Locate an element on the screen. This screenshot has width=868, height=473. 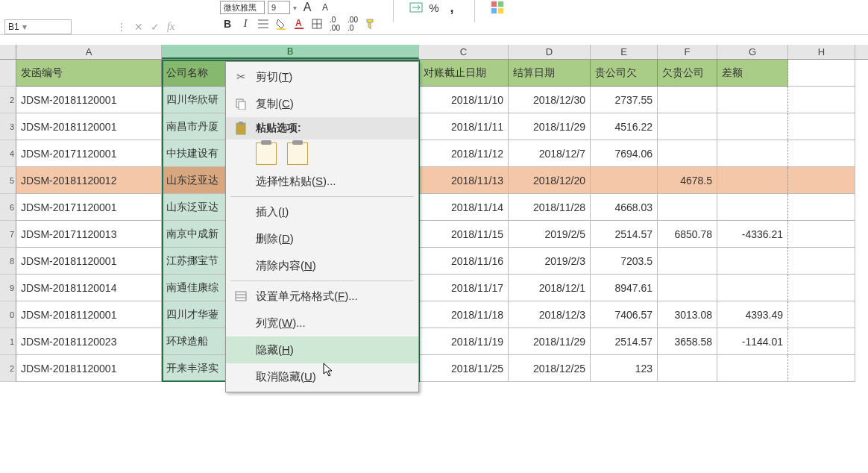
font-name-select: 微软雅黑 is located at coordinates (242, 7).